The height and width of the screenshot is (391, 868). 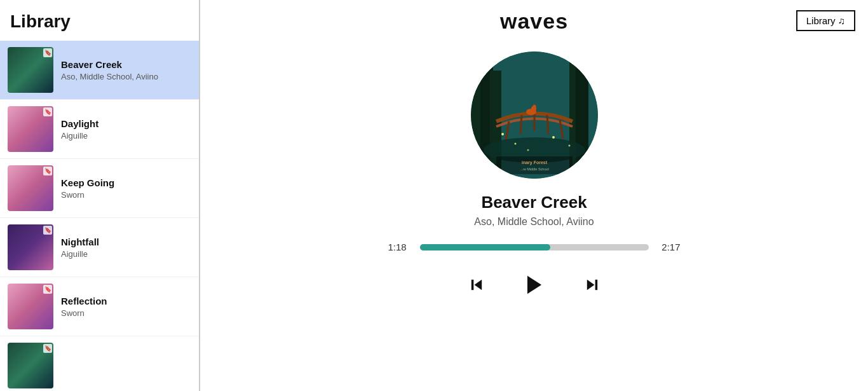 I want to click on library-item: 🔖Keep GoingSworn, so click(x=99, y=188).